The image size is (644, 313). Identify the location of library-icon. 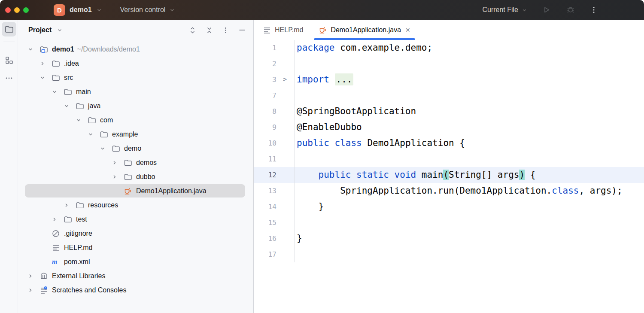
(44, 276).